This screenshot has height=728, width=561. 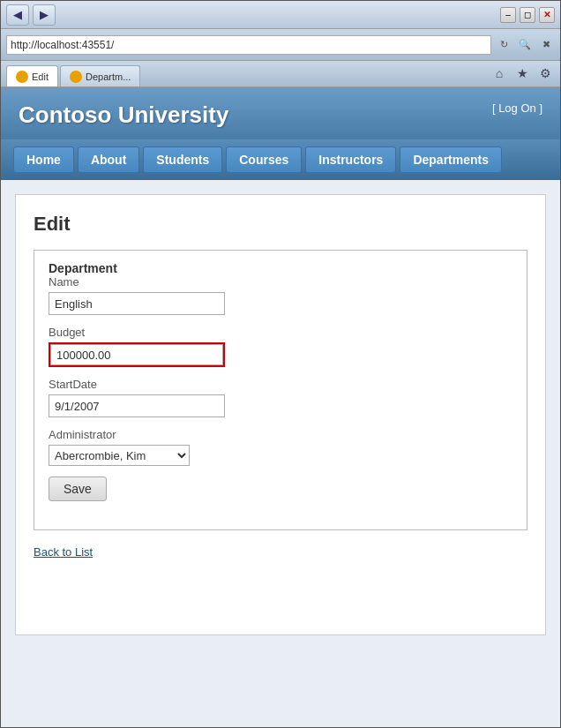 What do you see at coordinates (280, 385) in the screenshot?
I see `startdate-label: StartDate` at bounding box center [280, 385].